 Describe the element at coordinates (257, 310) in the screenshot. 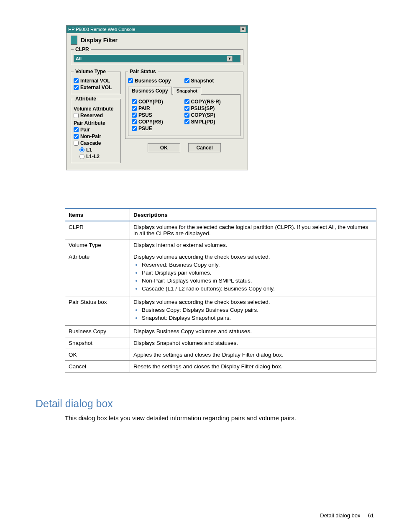

I see `list-item: Business Copy: Displays Business Copy pa…` at that location.